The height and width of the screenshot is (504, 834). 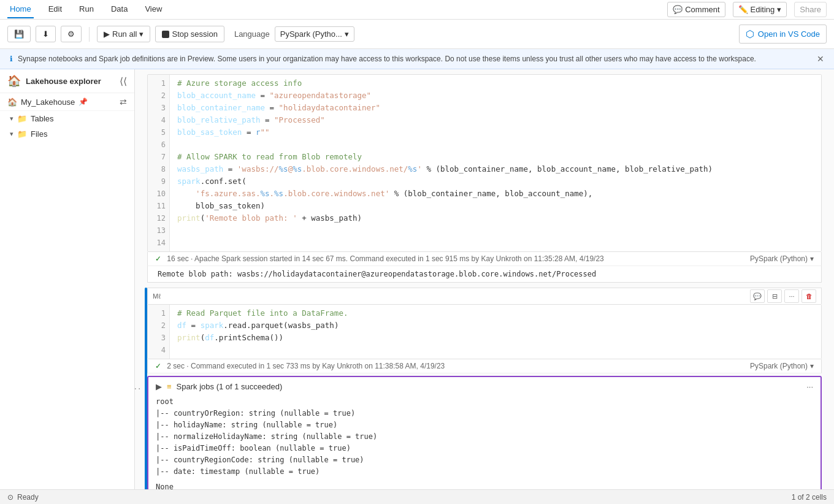 I want to click on stop-icon, so click(x=166, y=34).